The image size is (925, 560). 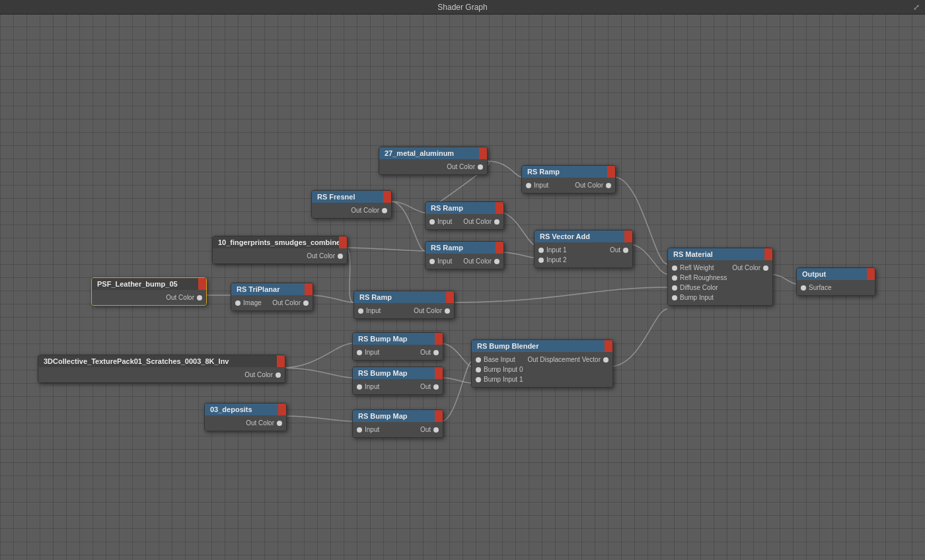 I want to click on window-icons: ⤢, so click(x=916, y=7).